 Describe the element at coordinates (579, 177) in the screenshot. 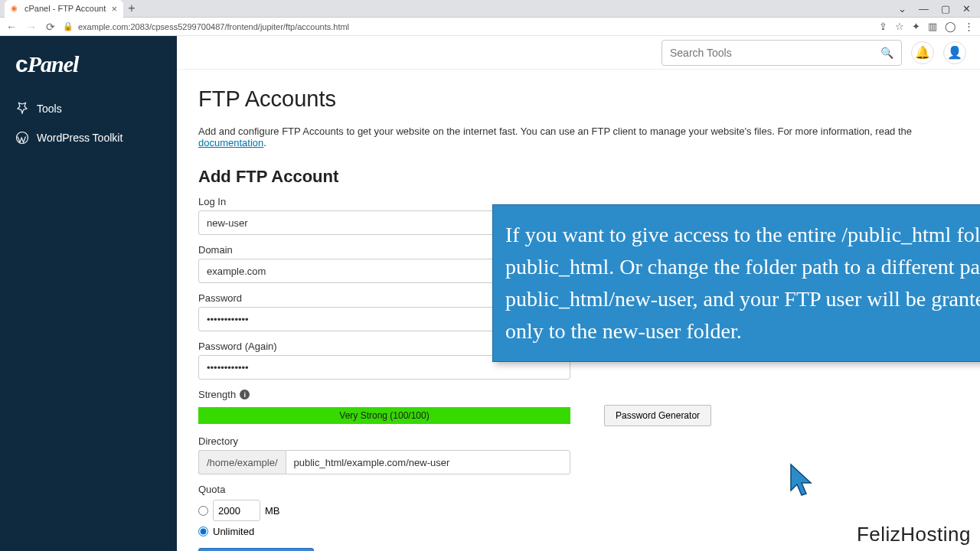

I see `section-heading: Add FTP Account` at that location.